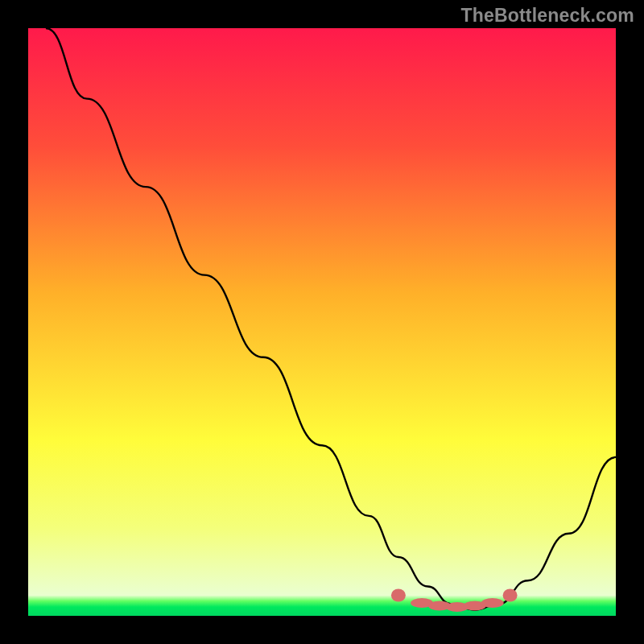 The width and height of the screenshot is (644, 644). What do you see at coordinates (547, 16) in the screenshot?
I see `watermark-text: TheBottleneck.com` at bounding box center [547, 16].